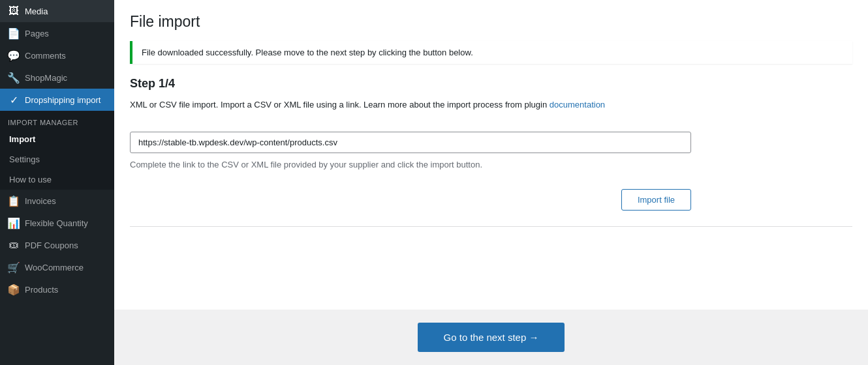 The height and width of the screenshot is (365, 868). I want to click on next-step-bar: Go to the next step →, so click(491, 338).